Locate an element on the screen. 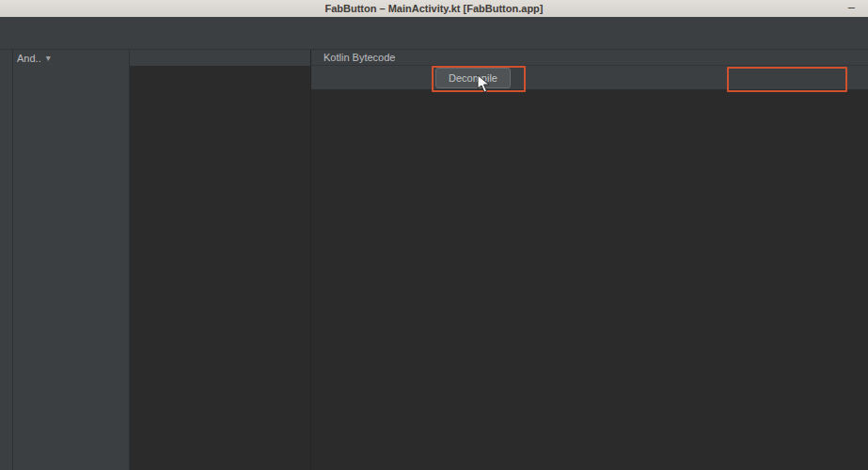  project-view-selector: And.. is located at coordinates (29, 58).